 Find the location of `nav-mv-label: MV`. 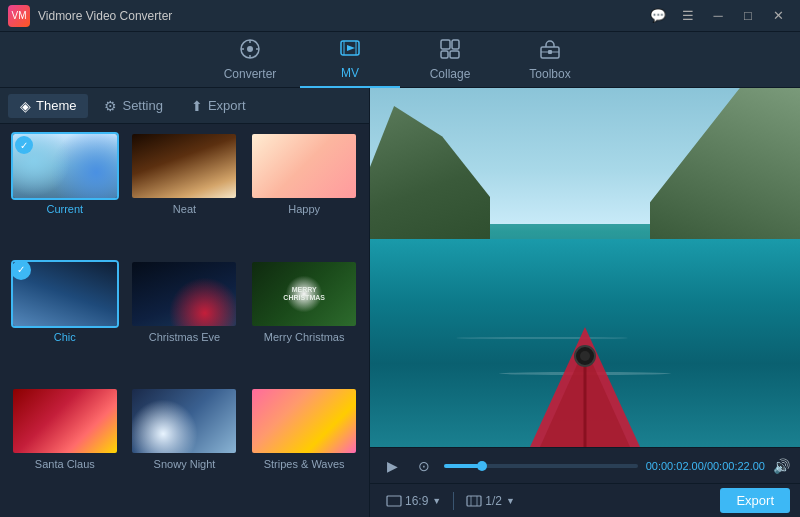

nav-mv-label: MV is located at coordinates (350, 73).